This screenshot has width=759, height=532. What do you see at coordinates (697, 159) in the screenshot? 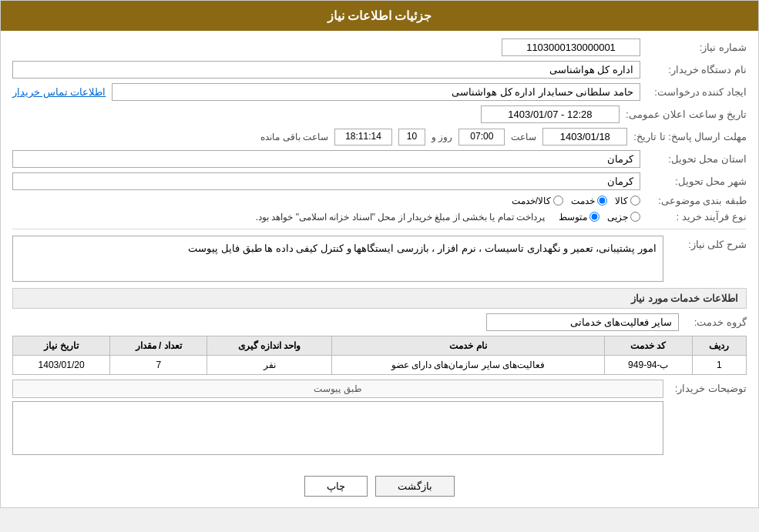
I see `province-label: استان محل تحویل:` at bounding box center [697, 159].